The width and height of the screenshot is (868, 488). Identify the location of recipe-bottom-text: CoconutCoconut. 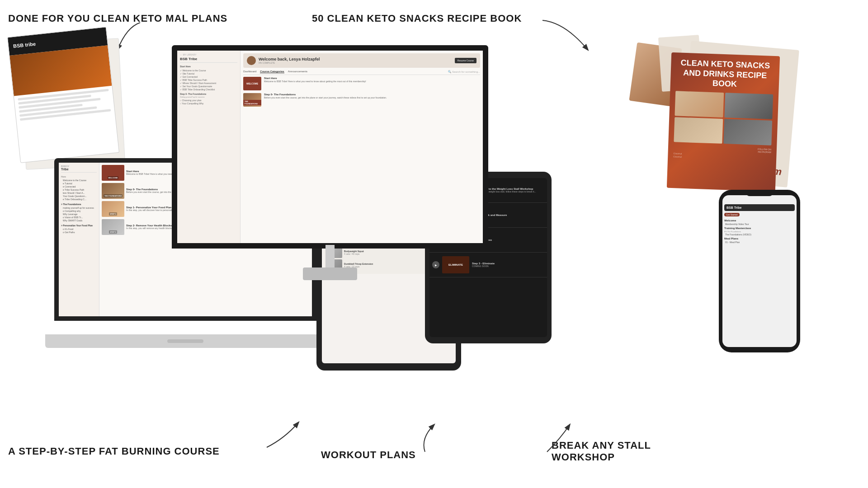
(722, 157).